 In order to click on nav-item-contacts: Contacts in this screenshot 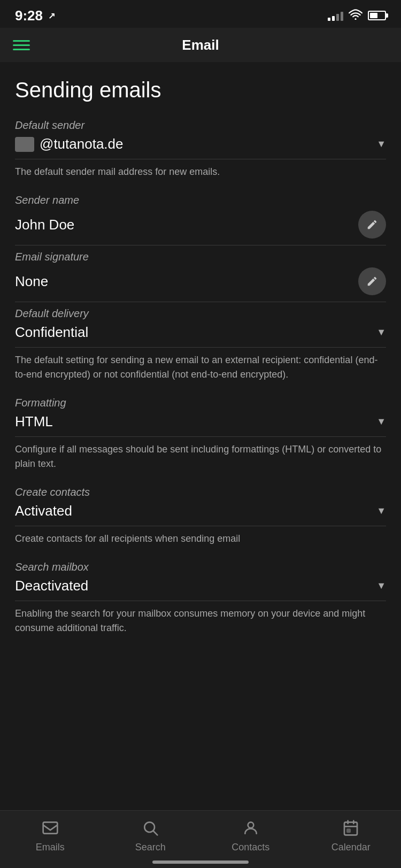, I will do `click(251, 836)`.